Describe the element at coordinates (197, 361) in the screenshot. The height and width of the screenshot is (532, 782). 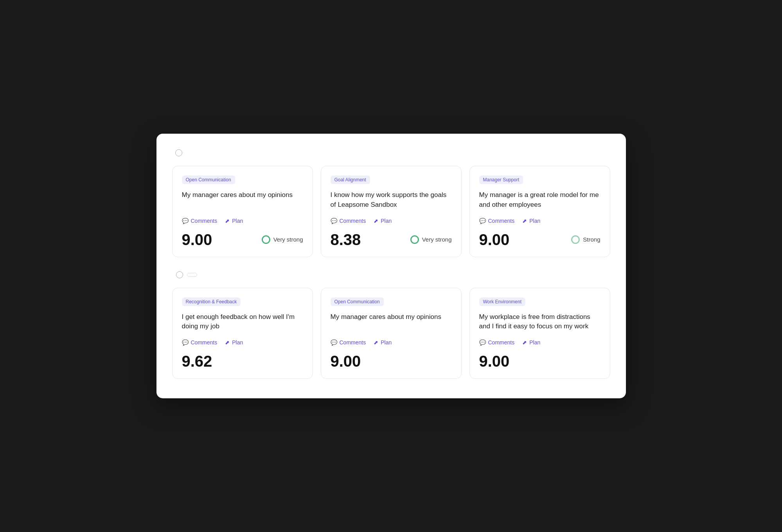
I see `card-score: 9.62` at that location.